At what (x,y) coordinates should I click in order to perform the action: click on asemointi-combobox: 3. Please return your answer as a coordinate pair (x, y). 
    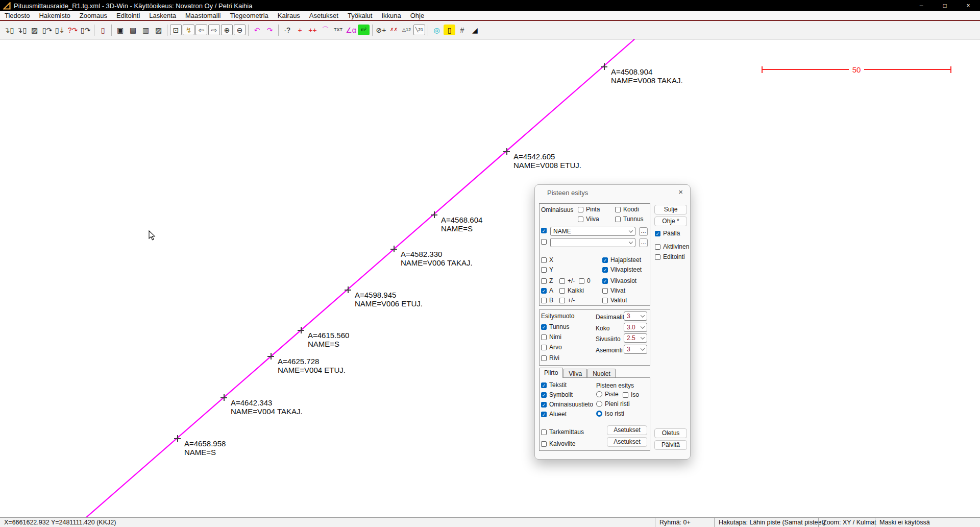
    Looking at the image, I should click on (635, 349).